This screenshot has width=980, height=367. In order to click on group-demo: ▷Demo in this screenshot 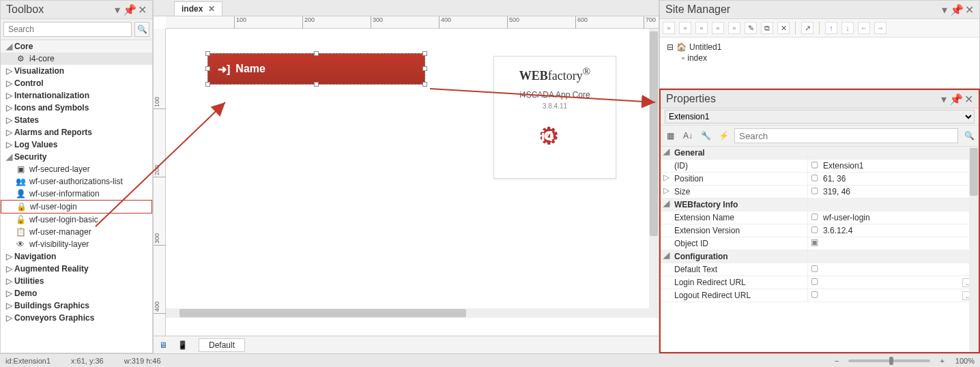, I will do `click(76, 293)`.